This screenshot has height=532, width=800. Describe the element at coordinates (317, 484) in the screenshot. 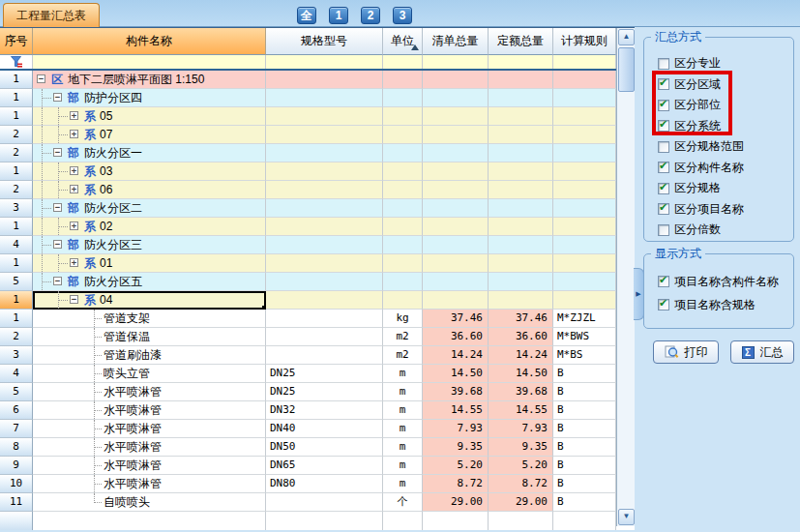

I see `table-row: 10水平喷淋管DN80m8.728.72B` at that location.